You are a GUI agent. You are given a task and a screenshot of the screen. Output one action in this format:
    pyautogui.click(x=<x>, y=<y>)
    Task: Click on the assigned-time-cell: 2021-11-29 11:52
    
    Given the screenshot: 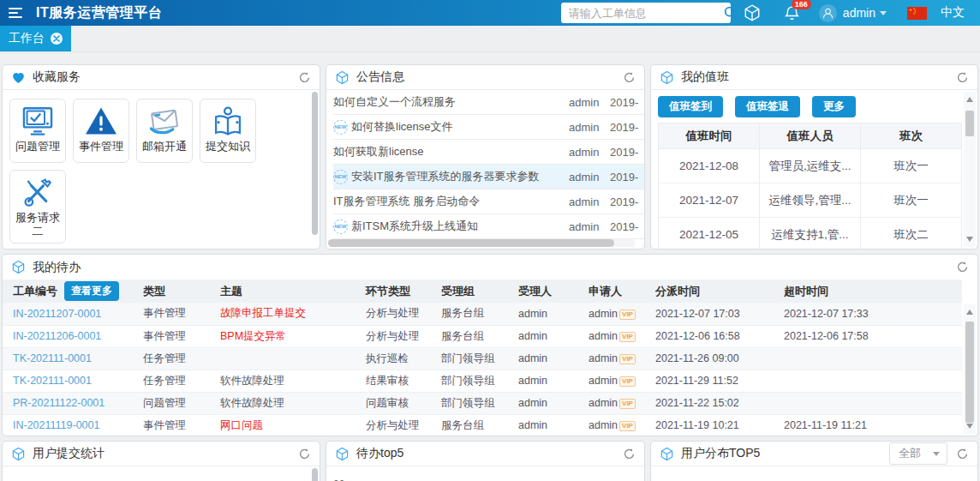 What is the action you would take?
    pyautogui.click(x=709, y=381)
    